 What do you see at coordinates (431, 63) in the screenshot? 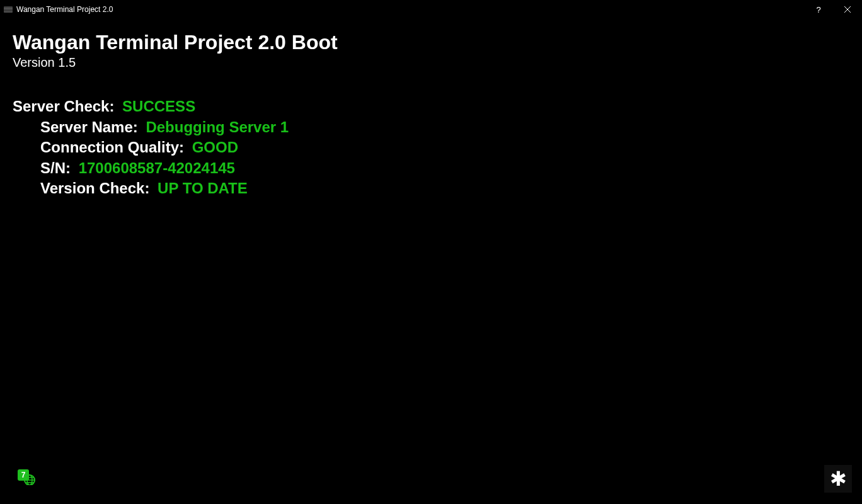
I see `version-line: Version 1.5` at bounding box center [431, 63].